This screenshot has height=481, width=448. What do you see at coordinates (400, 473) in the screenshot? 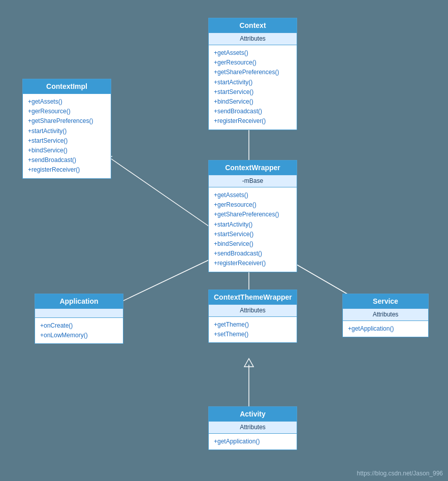
I see `watermark: https://blog.csdn.net/Jason_996` at bounding box center [400, 473].